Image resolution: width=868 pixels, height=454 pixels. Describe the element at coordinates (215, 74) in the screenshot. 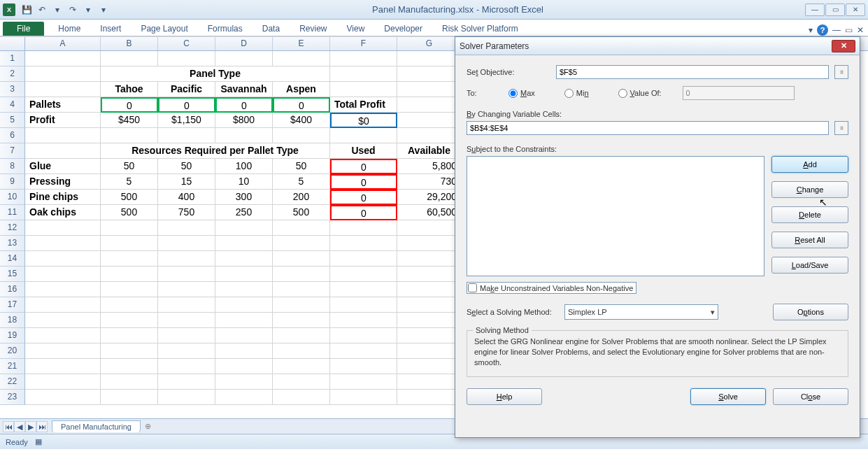

I see `cell-panel-type: Panel Type` at that location.